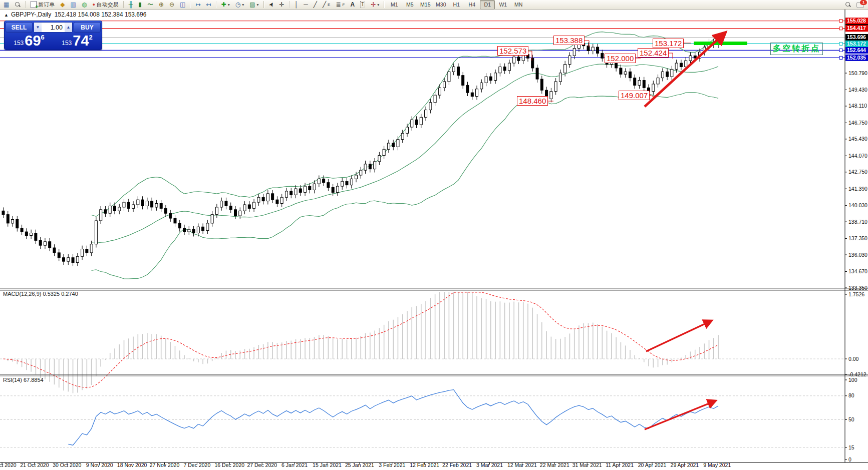  What do you see at coordinates (394, 5) in the screenshot?
I see `tab-timeframe-m1: M1` at bounding box center [394, 5].